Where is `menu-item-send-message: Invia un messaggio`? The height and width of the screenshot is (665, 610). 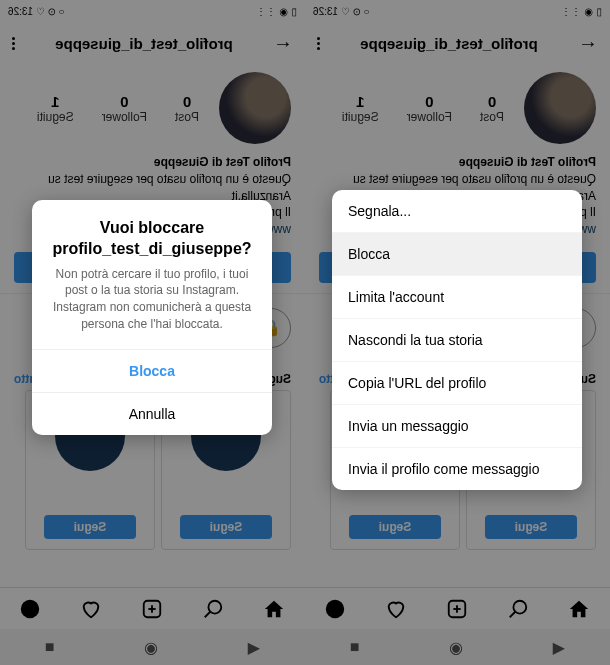 menu-item-send-message: Invia un messaggio is located at coordinates (458, 426).